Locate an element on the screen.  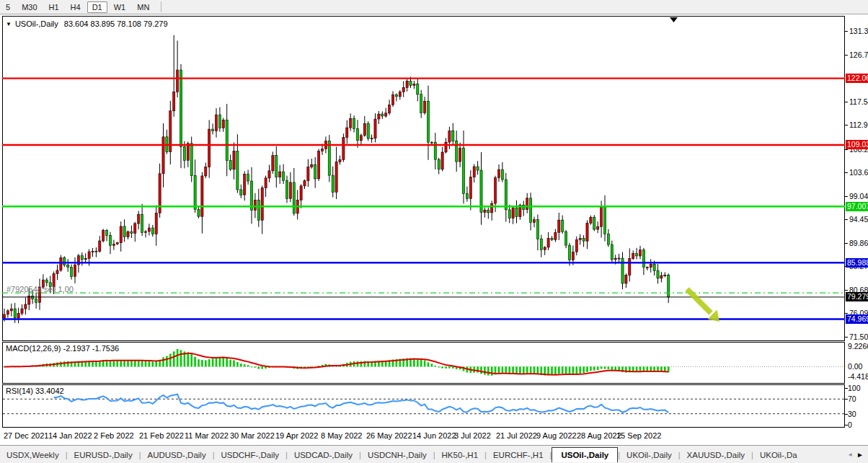
chart-tab-usdcnh-daily: USDCNH-,Daily is located at coordinates (397, 455).